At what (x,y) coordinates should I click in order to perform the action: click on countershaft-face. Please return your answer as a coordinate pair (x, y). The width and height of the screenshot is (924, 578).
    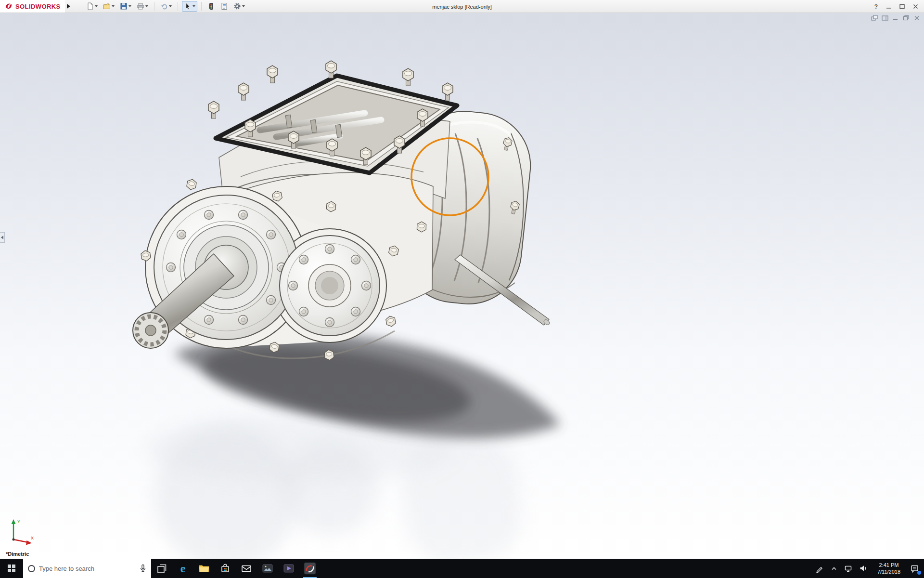
    Looking at the image, I should click on (330, 286).